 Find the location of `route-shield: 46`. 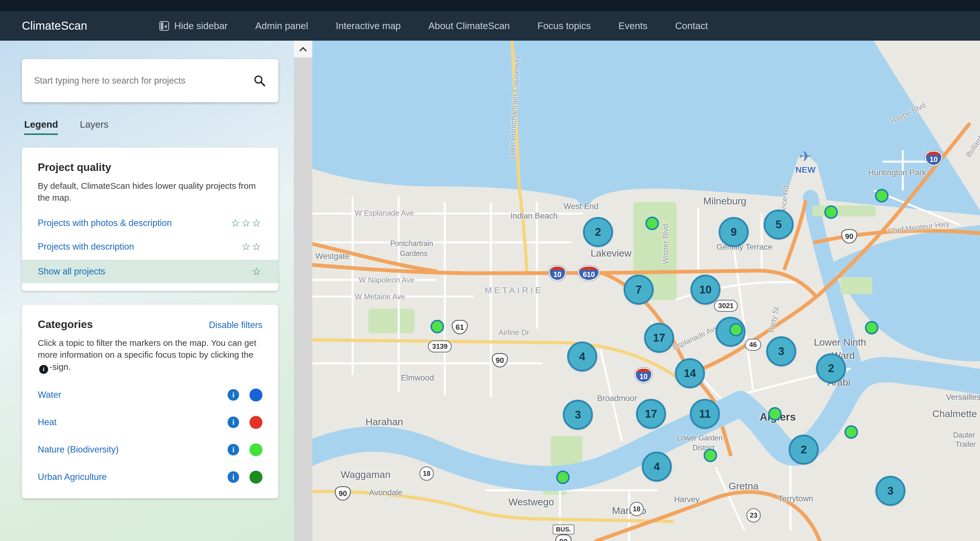

route-shield: 46 is located at coordinates (753, 345).